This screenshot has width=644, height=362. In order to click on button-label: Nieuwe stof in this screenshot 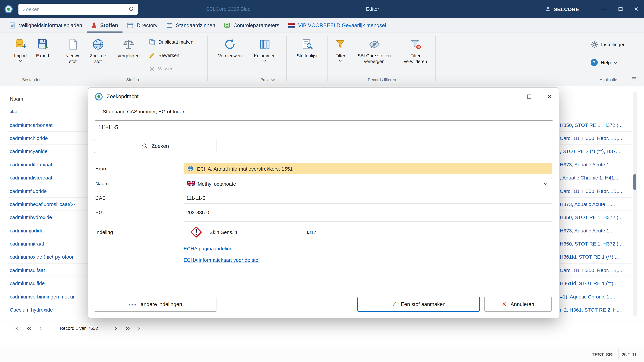, I will do `click(73, 59)`.